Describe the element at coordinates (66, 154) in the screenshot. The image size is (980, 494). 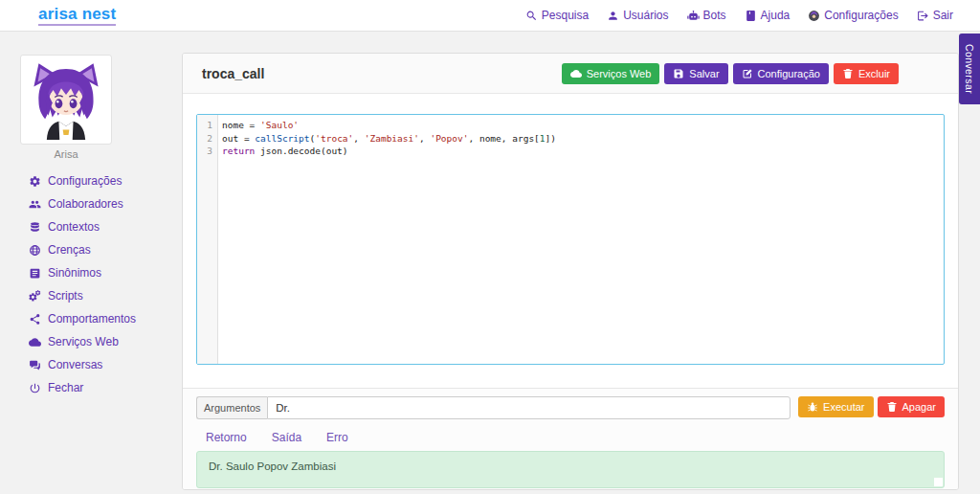
I see `avatar-caption: Arisa` at that location.